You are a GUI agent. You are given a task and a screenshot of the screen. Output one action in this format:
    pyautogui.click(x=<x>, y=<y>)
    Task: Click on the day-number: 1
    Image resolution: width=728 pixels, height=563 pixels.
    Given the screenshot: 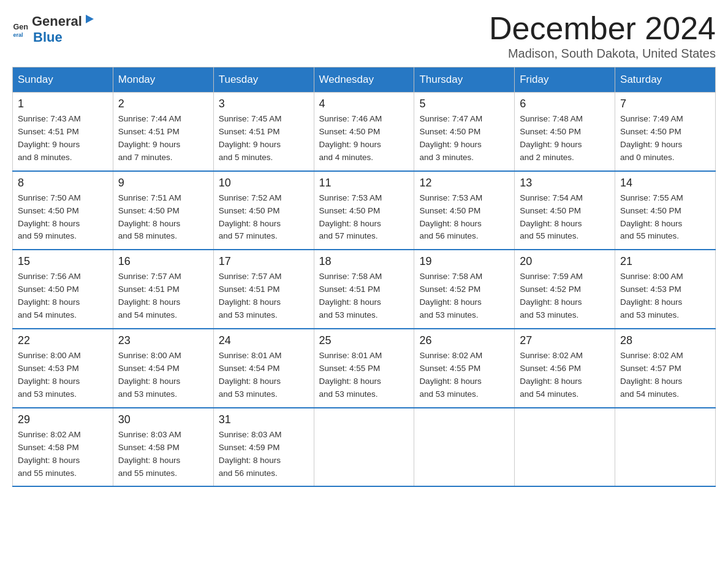 What is the action you would take?
    pyautogui.click(x=63, y=104)
    